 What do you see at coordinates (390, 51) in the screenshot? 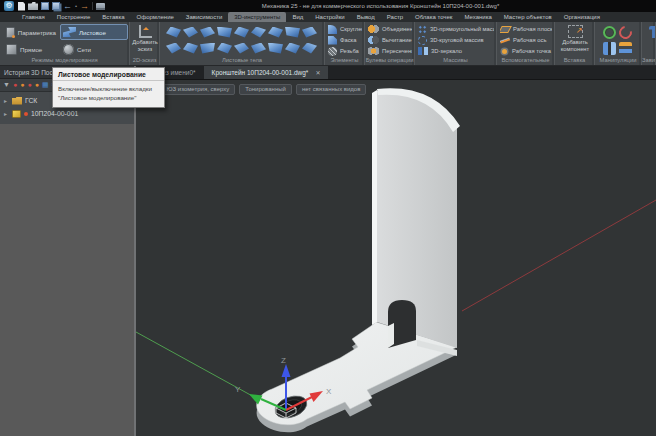
I see `ribbon-button: Пересечение` at bounding box center [390, 51].